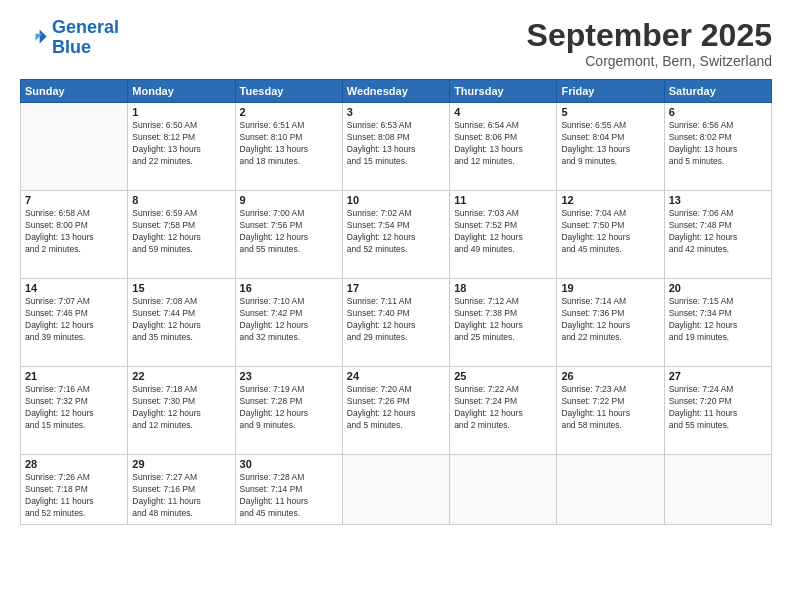 This screenshot has width=792, height=612. What do you see at coordinates (74, 92) in the screenshot?
I see `calendar-header-sunday: Sunday` at bounding box center [74, 92].